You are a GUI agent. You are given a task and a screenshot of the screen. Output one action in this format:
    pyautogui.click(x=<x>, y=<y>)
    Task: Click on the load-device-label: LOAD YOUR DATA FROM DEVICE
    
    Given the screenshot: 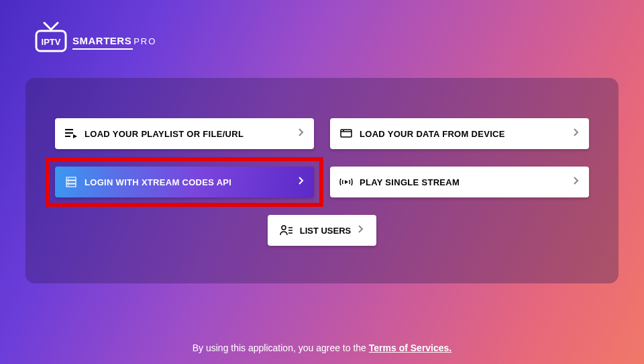 What is the action you would take?
    pyautogui.click(x=466, y=134)
    